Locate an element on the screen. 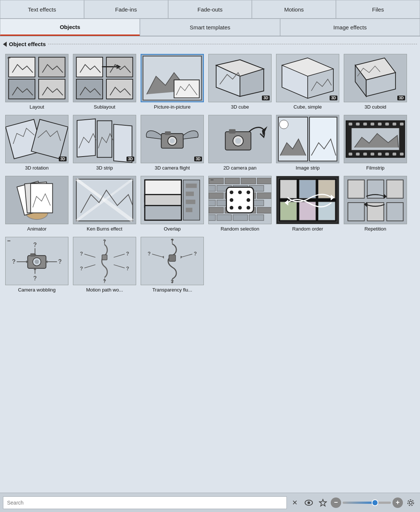 The height and width of the screenshot is (512, 420). effect-label-cam-pan2d: 2D camera pan is located at coordinates (240, 168).